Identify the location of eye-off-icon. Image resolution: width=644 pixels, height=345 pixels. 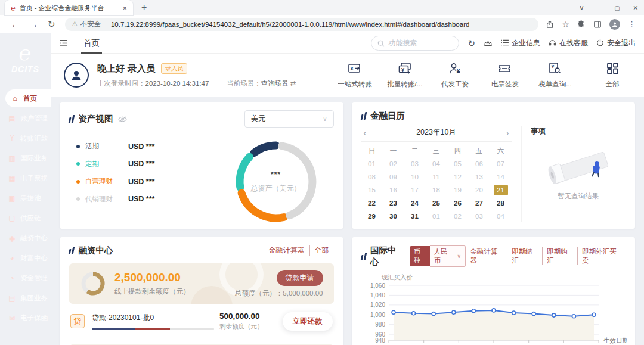
(123, 119).